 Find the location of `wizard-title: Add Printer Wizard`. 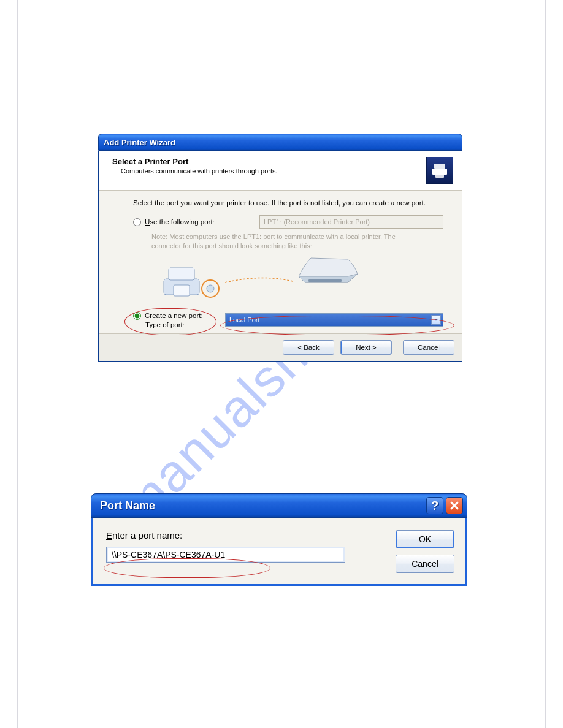

wizard-title: Add Printer Wizard is located at coordinates (140, 142).